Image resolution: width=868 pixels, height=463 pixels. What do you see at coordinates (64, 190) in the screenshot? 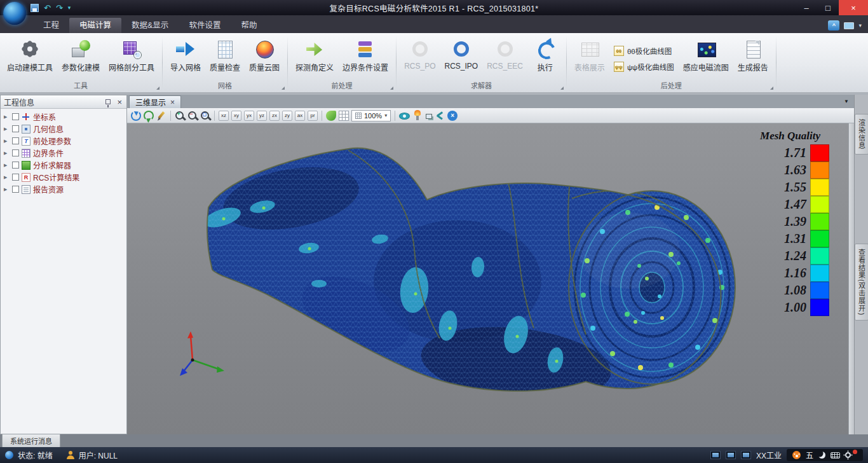
I see `tree-item-report-resources: ▶ 报告资源` at bounding box center [64, 190].